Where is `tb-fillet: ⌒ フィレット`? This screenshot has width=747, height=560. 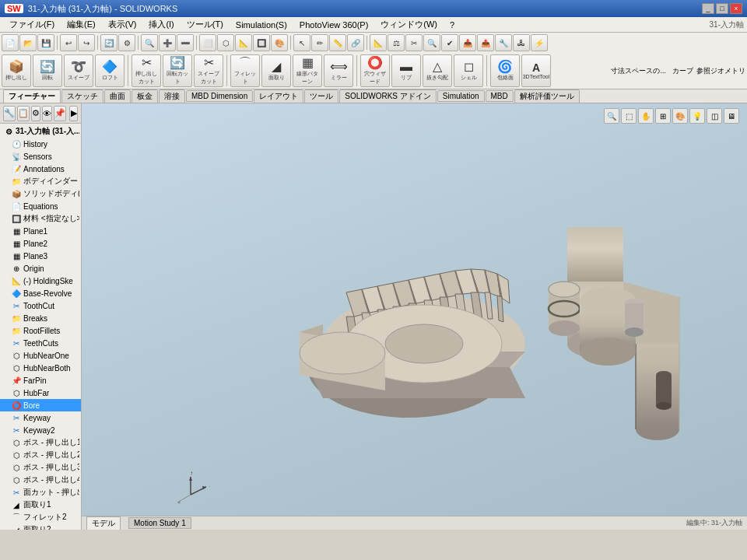 tb-fillet: ⌒ フィレット is located at coordinates (245, 71).